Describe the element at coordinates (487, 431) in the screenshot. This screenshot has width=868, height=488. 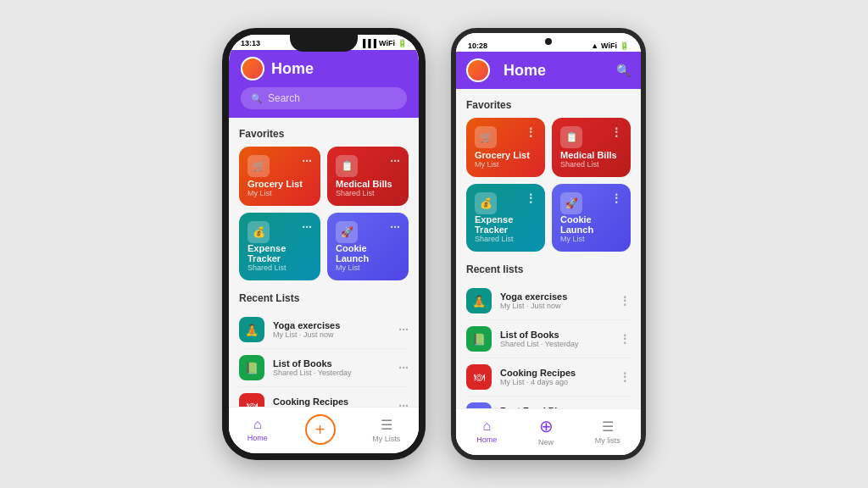
I see `p2-nav-home: ⌂ Home` at that location.